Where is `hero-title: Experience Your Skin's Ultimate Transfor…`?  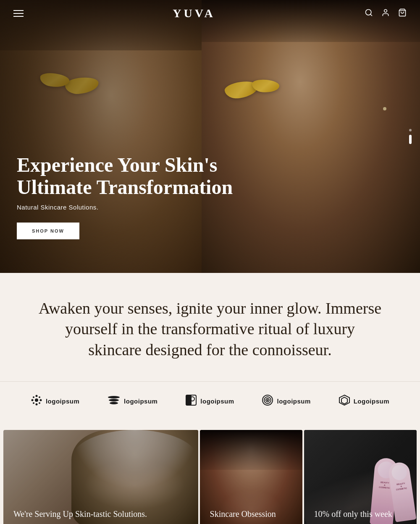 hero-title: Experience Your Skin's Ultimate Transfor… is located at coordinates (132, 176).